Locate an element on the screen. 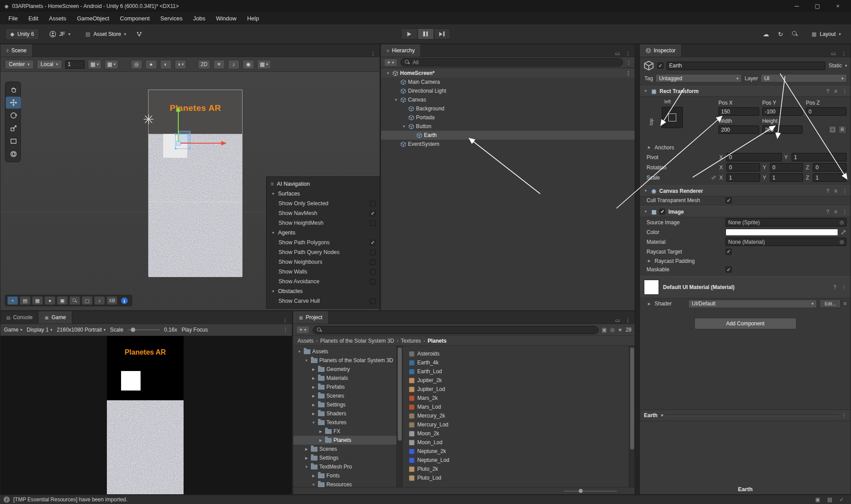  tree-folder: ▶Materials is located at coordinates (348, 378).